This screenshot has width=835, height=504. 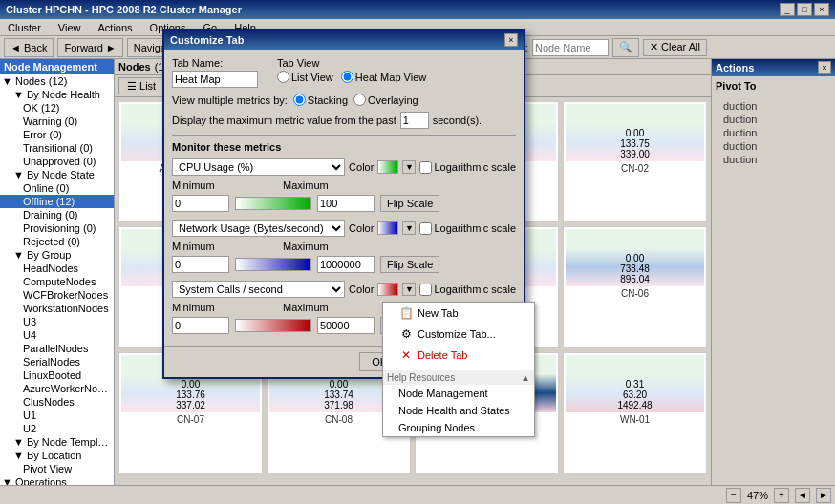 I want to click on heat-cell-cn02: 0.00 133.75 339.00 CN-02, so click(x=634, y=162).